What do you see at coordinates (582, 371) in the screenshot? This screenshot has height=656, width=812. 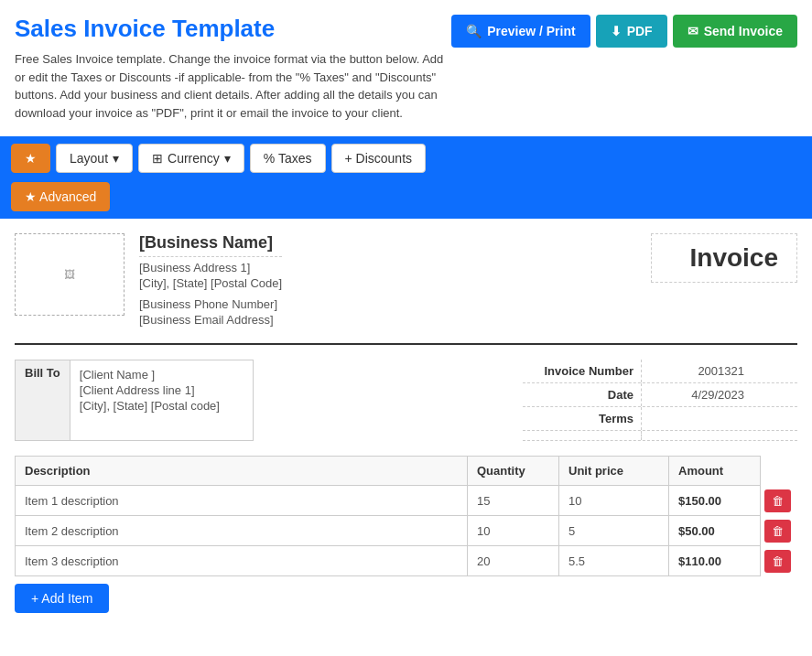 I see `invoice-number-label: Invoice Number` at bounding box center [582, 371].